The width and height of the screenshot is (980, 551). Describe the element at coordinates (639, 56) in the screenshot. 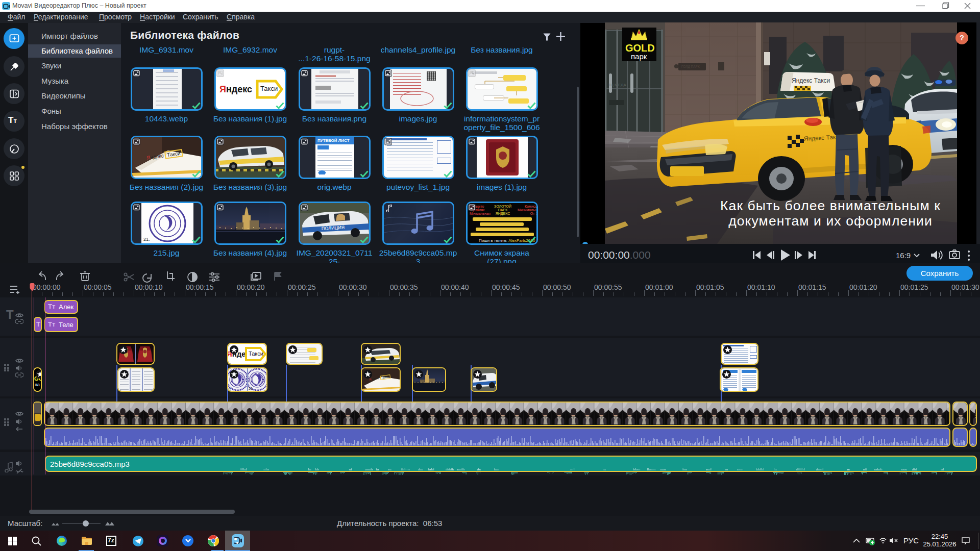

I see `svg-text: парк` at that location.